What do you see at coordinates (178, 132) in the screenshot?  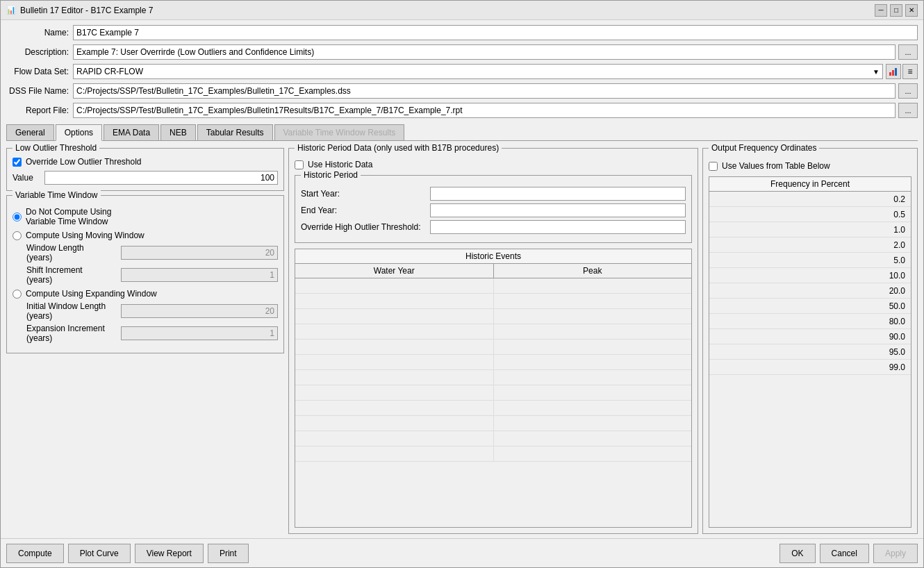 I see `tab-neb: NEB` at bounding box center [178, 132].